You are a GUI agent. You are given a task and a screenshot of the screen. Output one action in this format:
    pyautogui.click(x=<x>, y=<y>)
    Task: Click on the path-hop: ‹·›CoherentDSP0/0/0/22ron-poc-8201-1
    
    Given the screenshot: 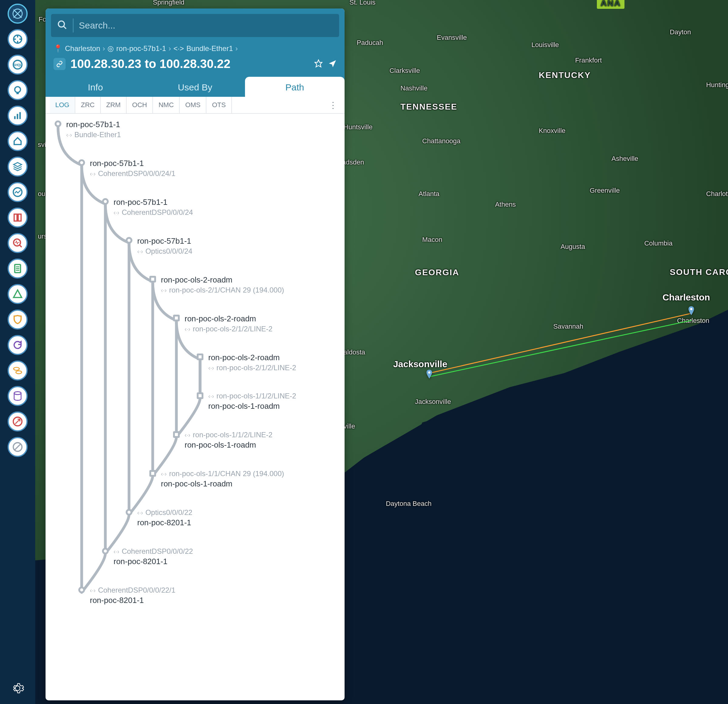 What is the action you would take?
    pyautogui.click(x=196, y=558)
    